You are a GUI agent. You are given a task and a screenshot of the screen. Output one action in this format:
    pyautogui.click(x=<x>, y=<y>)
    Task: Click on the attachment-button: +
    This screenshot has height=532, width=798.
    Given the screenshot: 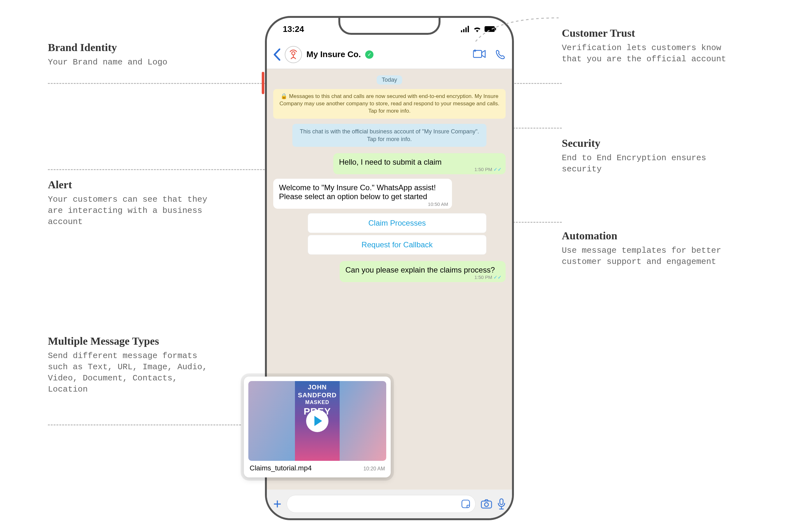 What is the action you would take?
    pyautogui.click(x=278, y=504)
    